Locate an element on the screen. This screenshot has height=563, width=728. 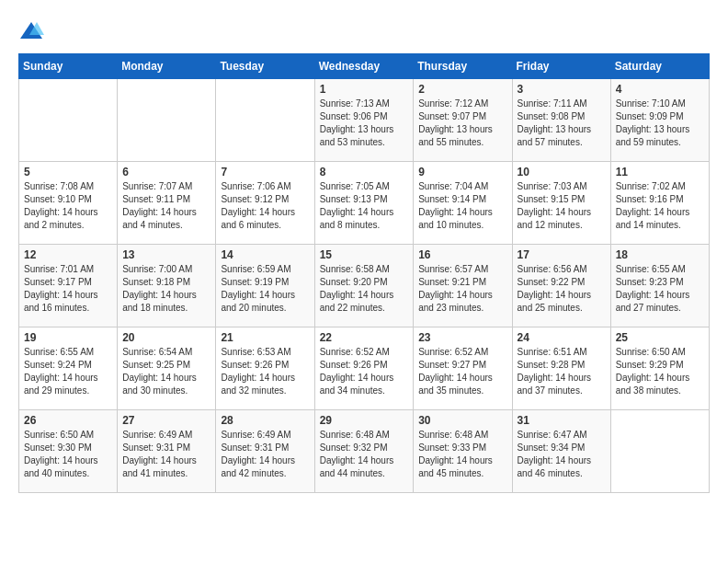
day-of-week-header: Wednesday is located at coordinates (364, 66).